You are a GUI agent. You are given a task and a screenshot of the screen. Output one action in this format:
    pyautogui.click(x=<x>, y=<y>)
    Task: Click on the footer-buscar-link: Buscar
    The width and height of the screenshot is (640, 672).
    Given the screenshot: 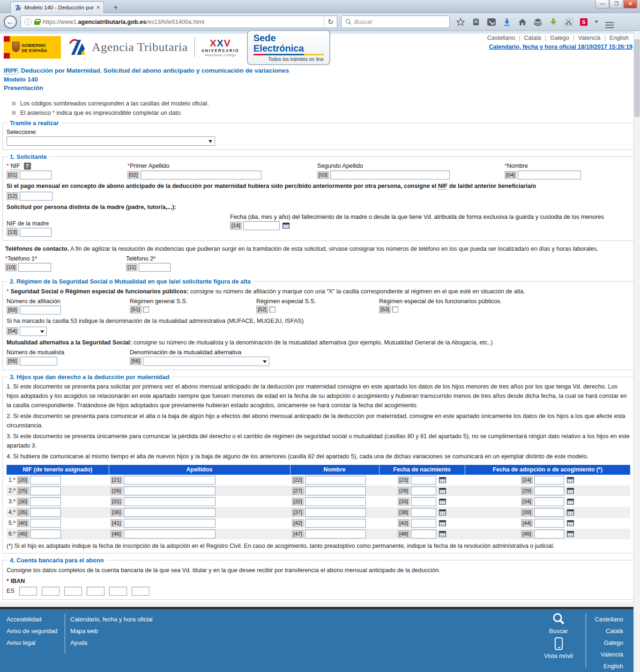 What is the action you would take?
    pyautogui.click(x=558, y=631)
    